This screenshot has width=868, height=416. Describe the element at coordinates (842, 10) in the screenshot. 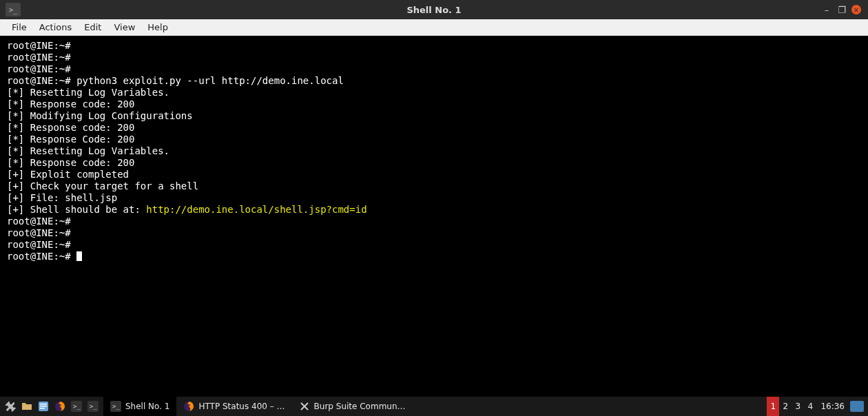

I see `maximize-button: ❐` at that location.